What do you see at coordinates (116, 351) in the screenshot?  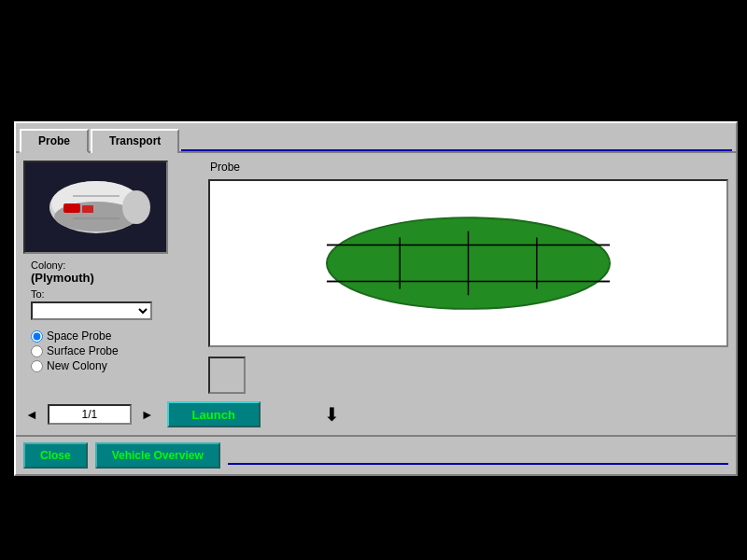 I see `radio-group: Space Probe Surface Probe New Colony` at bounding box center [116, 351].